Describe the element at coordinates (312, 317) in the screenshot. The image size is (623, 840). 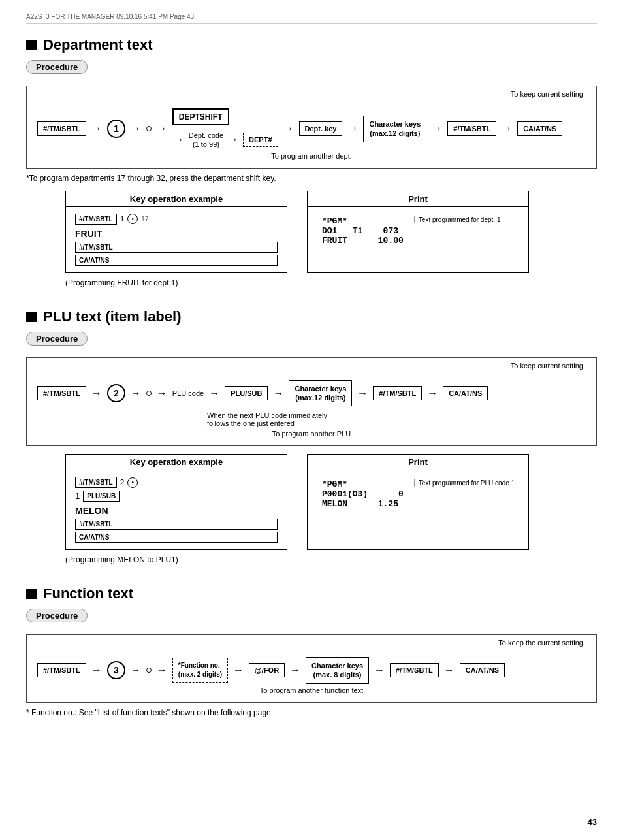
I see `section-title-plu: PLU text (item label)` at that location.